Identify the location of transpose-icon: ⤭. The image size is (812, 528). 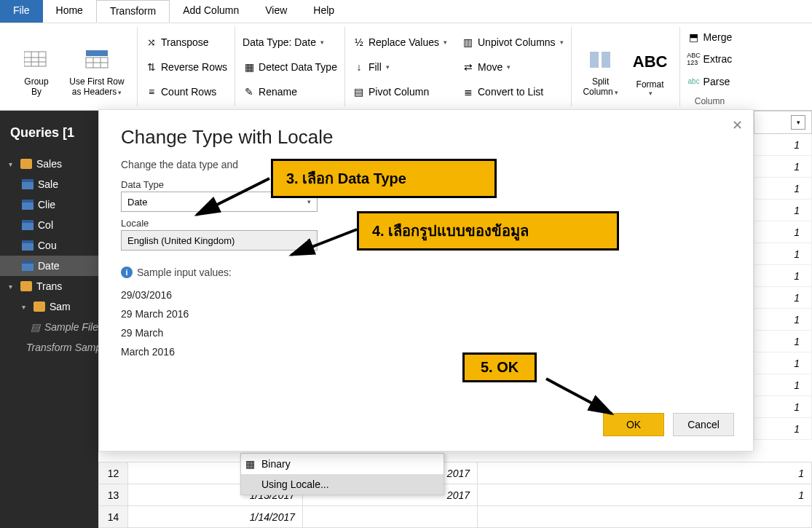
(151, 42).